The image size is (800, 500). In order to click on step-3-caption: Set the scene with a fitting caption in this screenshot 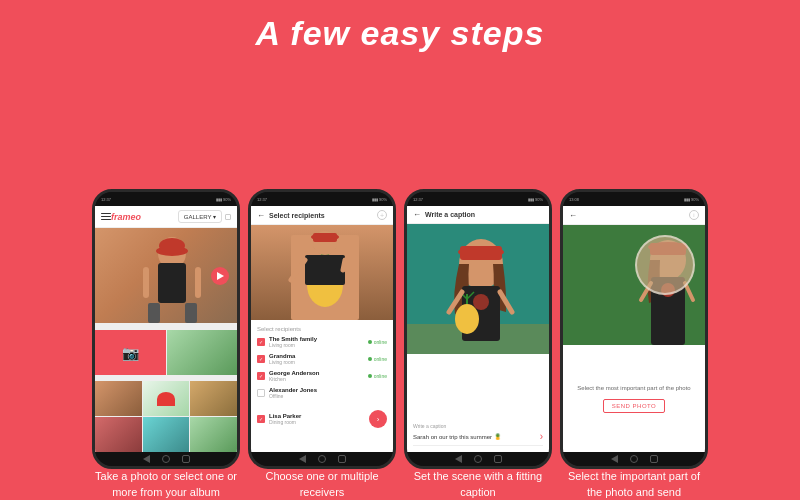, I will do `click(478, 484)`.